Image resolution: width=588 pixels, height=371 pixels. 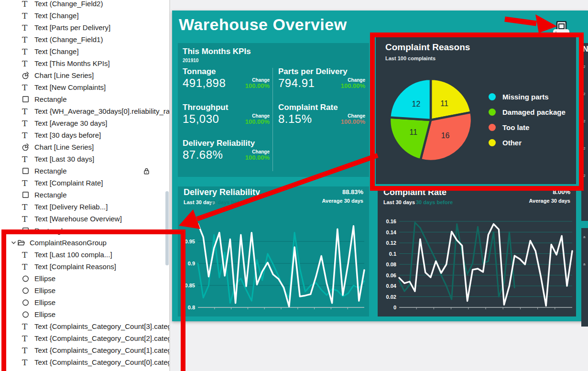 What do you see at coordinates (477, 251) in the screenshot?
I see `complaint-rate-panel: Complaint Rate Last 30 days 30 days befo…` at bounding box center [477, 251].